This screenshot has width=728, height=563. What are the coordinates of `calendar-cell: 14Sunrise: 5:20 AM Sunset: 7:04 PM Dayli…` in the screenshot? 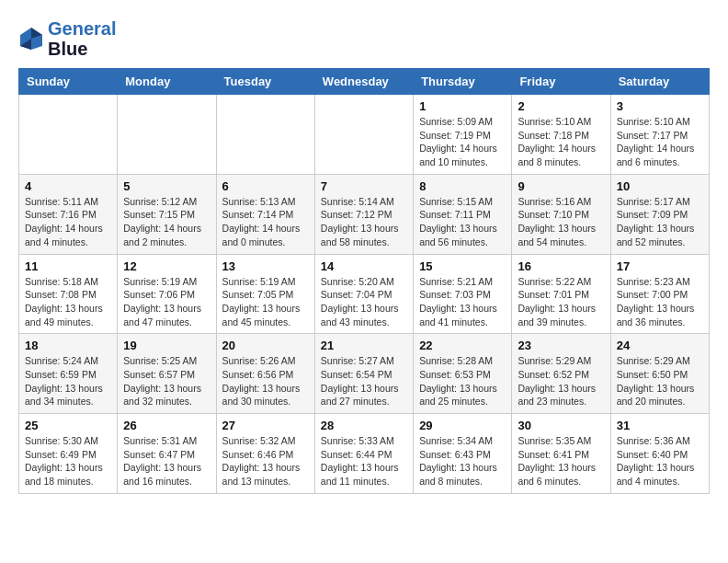 It's located at (364, 294).